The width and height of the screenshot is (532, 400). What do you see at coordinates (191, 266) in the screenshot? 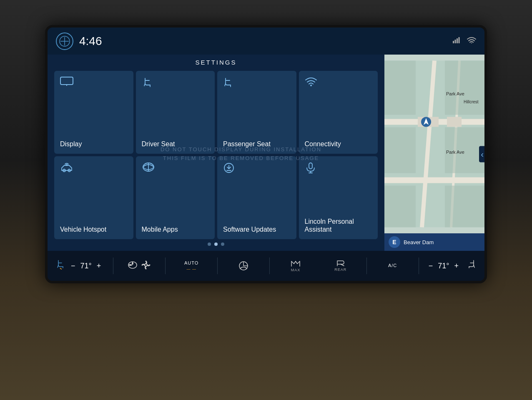
I see `auto-group: AUTO — —` at bounding box center [191, 266].